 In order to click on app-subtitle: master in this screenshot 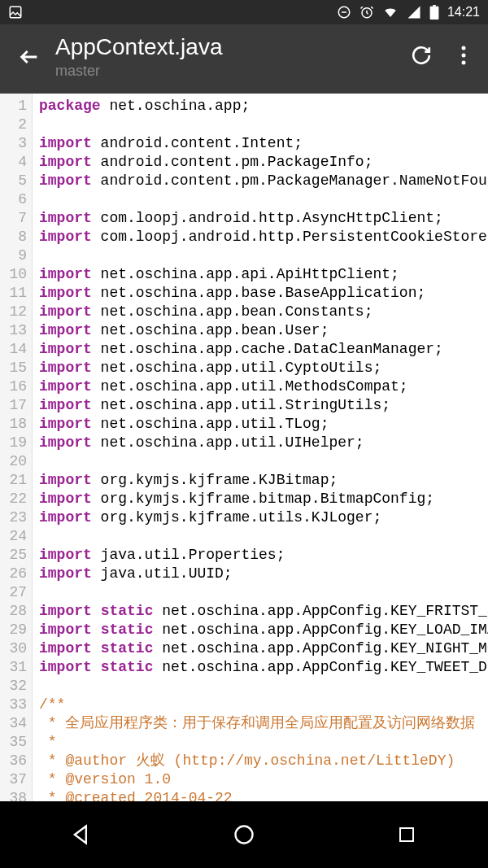, I will do `click(233, 72)`.